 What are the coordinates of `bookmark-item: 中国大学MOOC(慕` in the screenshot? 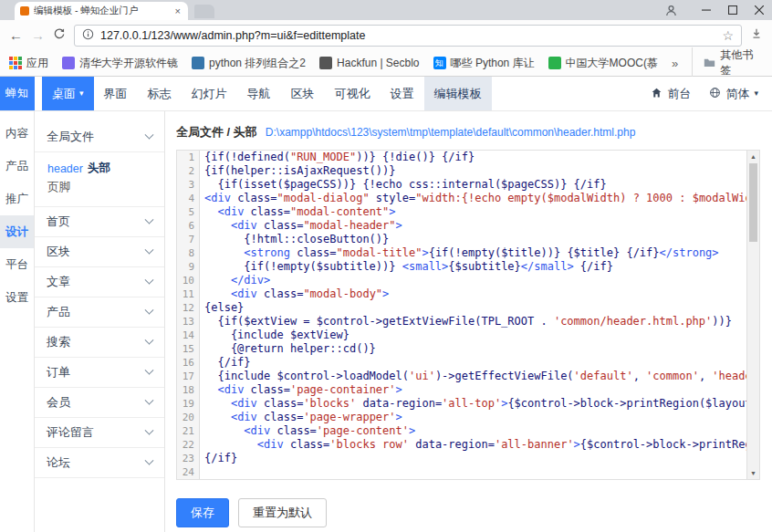 It's located at (603, 64).